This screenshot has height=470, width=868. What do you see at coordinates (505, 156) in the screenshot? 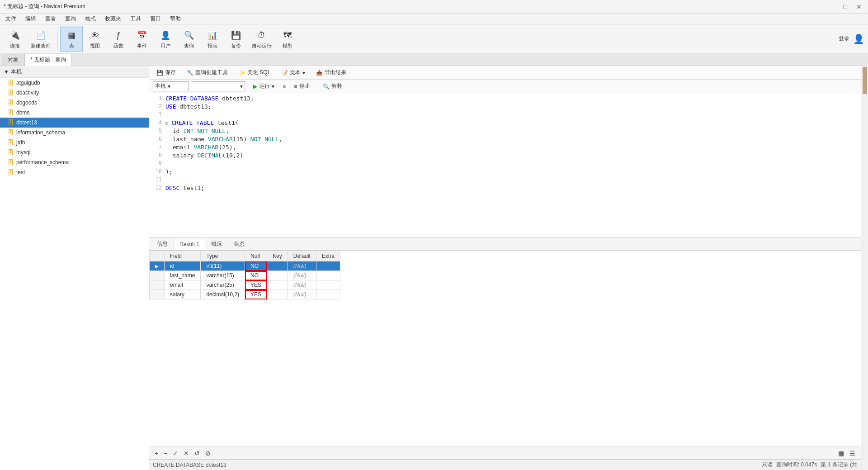
I see `sql-line-8: 8 salary DECIMAL(10,2)` at bounding box center [505, 156].